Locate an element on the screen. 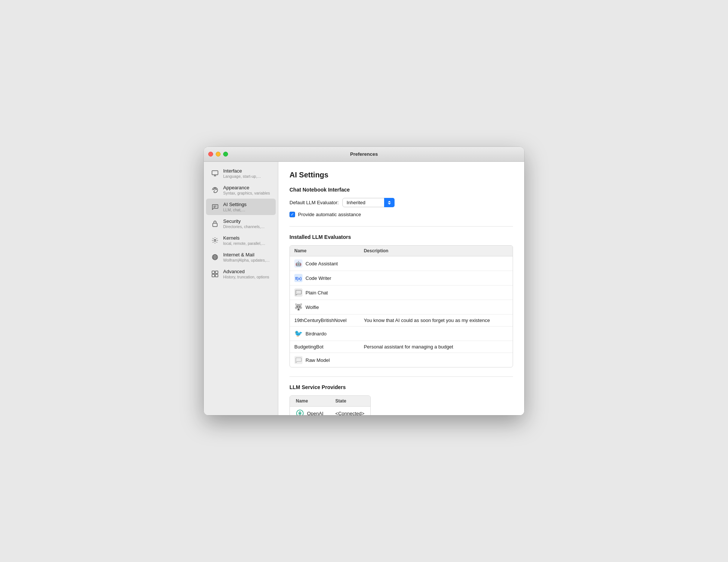 The width and height of the screenshot is (728, 562). evaluator-desc-19th: You know that AI could as soon forget yo… is located at coordinates (436, 321).